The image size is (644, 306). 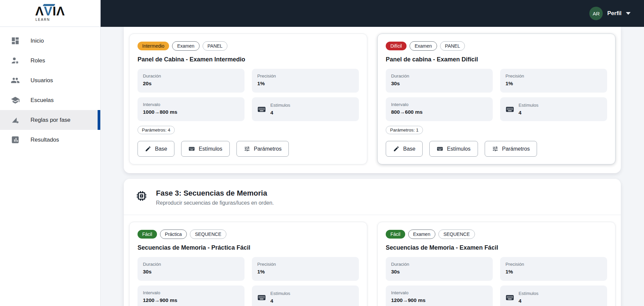 What do you see at coordinates (496, 248) in the screenshot?
I see `card-title: Secuencias de Memoria - Examen Fácil` at bounding box center [496, 248].